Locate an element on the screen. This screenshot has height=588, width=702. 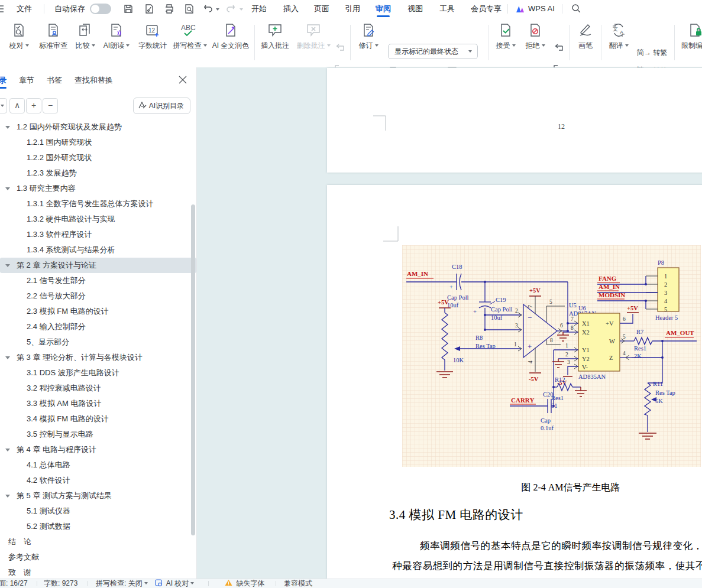
toc-item: 第 4 章 电路与程序设计 is located at coordinates (98, 450).